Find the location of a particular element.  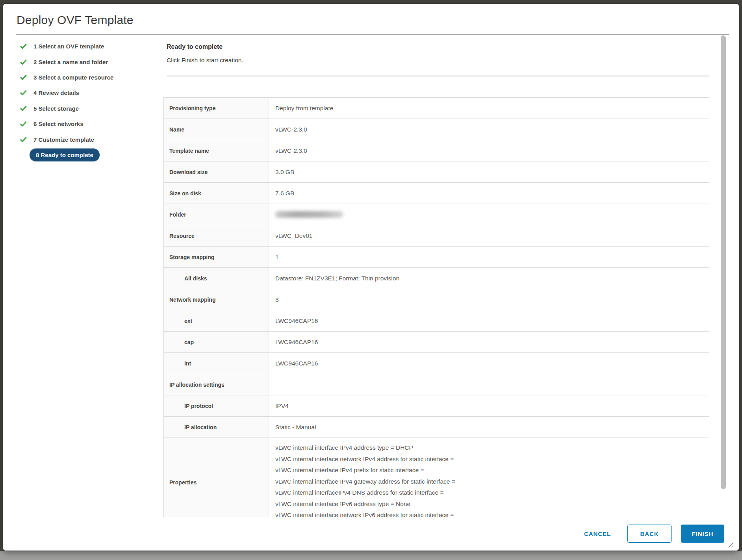

summary-table-row: Provisioning type Deploy from template is located at coordinates (436, 108).